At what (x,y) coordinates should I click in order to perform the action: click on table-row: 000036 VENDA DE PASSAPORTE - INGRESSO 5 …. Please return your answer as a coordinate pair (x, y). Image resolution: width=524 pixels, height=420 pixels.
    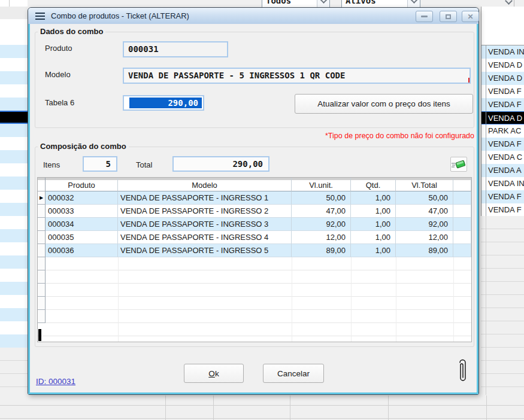
    Looking at the image, I should click on (255, 251).